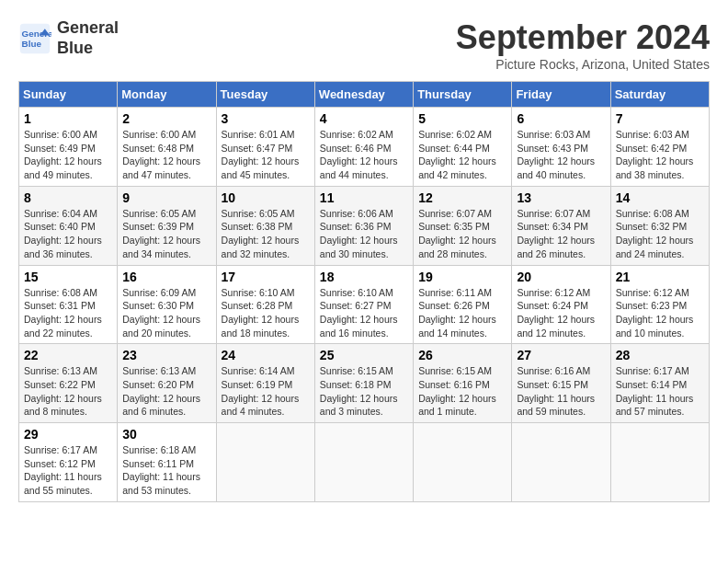 This screenshot has height=563, width=728. I want to click on day-number: 26, so click(462, 355).